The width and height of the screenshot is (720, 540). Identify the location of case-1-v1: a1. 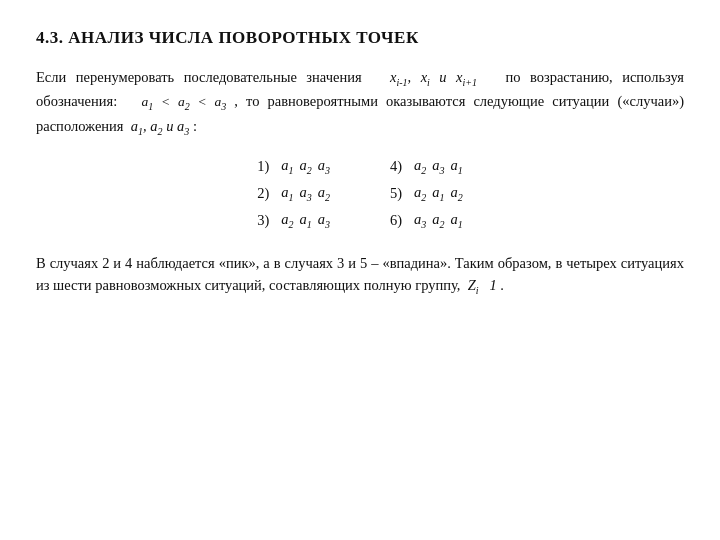
(287, 166).